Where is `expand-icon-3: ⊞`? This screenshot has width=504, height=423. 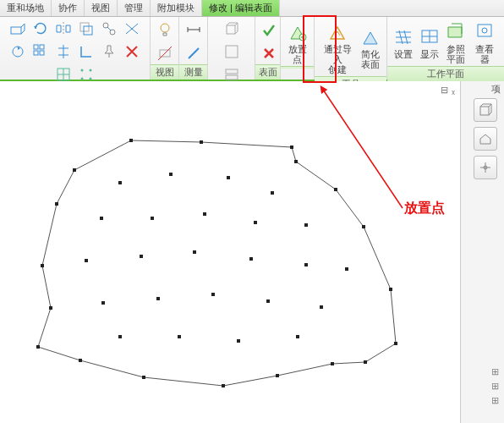 expand-icon-3: ⊞ is located at coordinates (496, 401).